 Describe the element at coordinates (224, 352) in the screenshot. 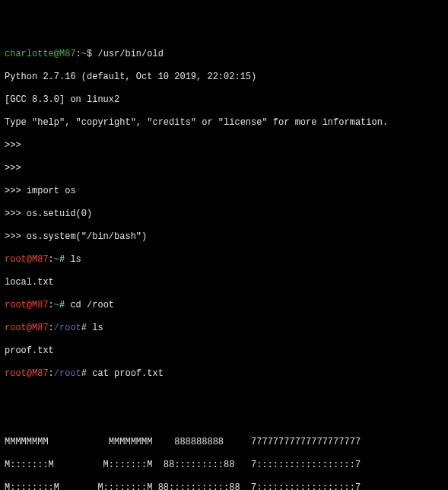

I see `ls-output: proof.txt` at that location.